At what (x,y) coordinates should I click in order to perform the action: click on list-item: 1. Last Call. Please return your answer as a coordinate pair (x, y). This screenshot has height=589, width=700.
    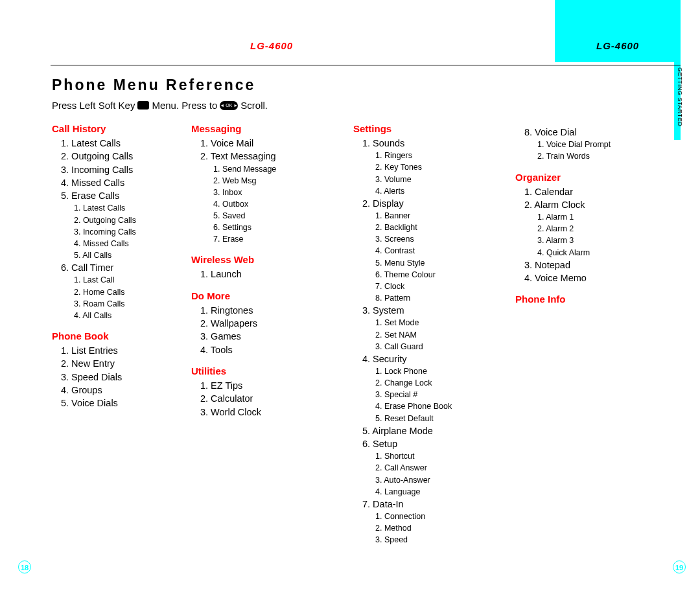
    Looking at the image, I should click on (126, 280).